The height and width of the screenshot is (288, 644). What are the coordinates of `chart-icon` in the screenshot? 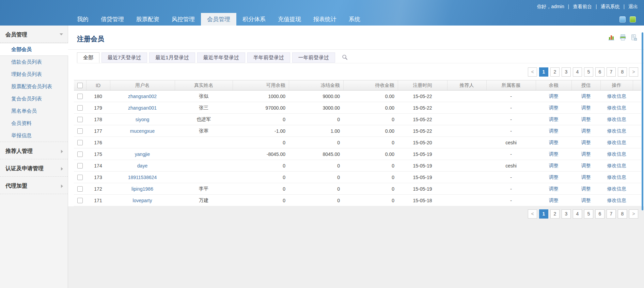 It's located at (611, 37).